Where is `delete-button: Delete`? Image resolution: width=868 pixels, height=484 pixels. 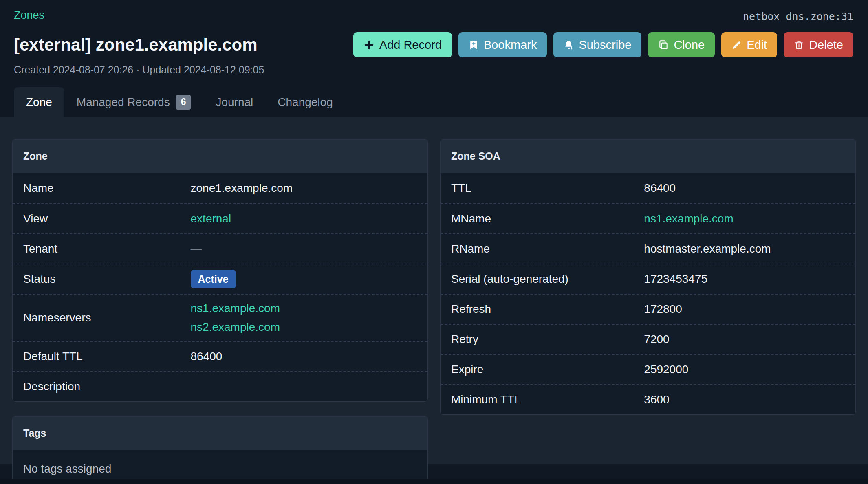
delete-button: Delete is located at coordinates (818, 45).